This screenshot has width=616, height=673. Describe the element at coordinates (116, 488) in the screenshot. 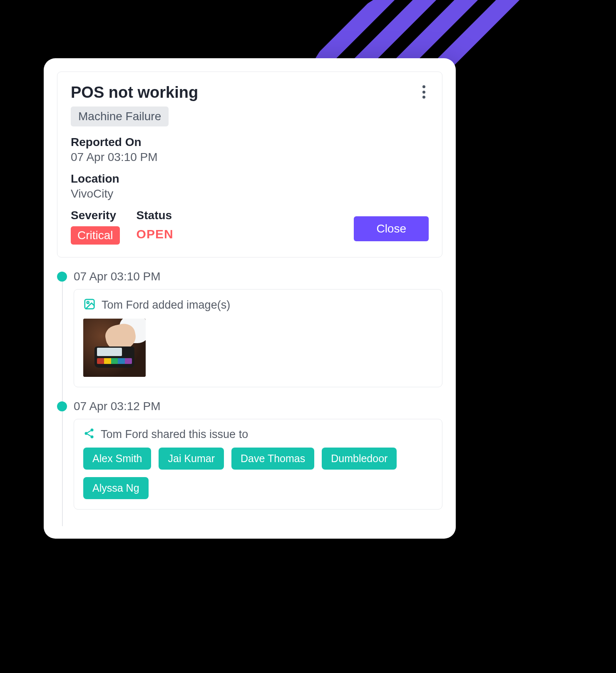

I see `person-chip: Alyssa Ng` at that location.